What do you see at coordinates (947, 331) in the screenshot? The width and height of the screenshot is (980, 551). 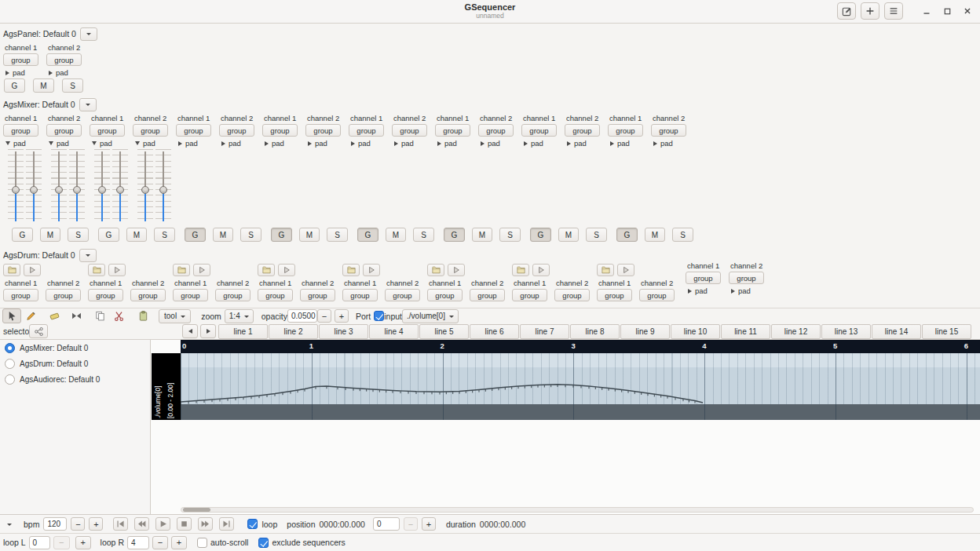 I see `line-tab: line 15` at bounding box center [947, 331].